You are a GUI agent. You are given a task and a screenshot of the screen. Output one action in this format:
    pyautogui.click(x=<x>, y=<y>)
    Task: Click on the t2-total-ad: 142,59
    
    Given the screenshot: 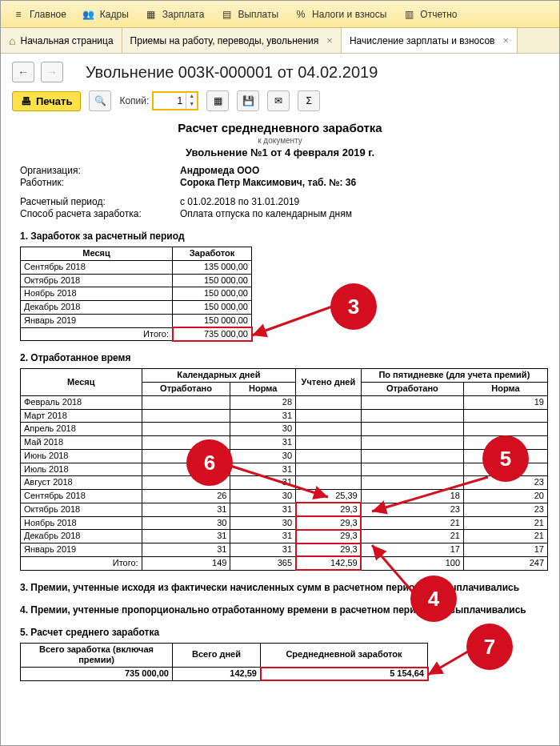 What is the action you would take?
    pyautogui.click(x=329, y=564)
    